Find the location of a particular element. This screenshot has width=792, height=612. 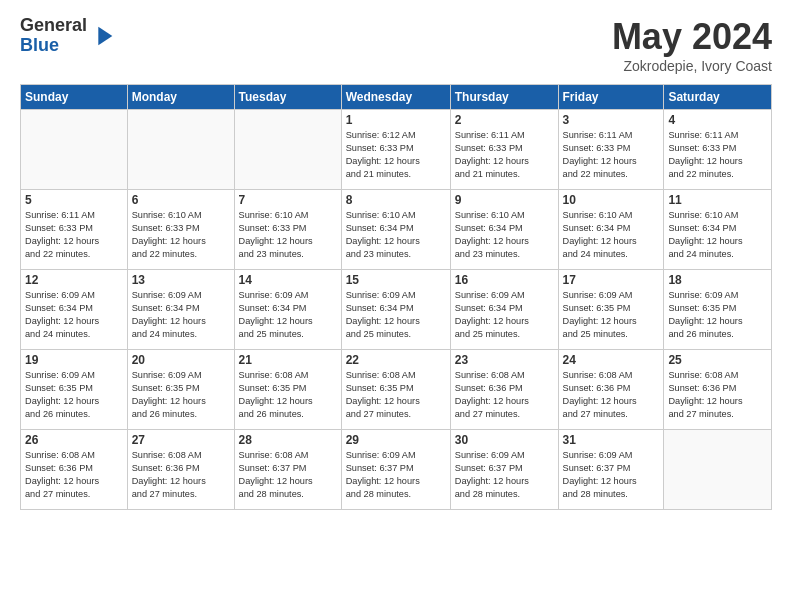

table-cell: 4Sunrise: 6:11 AM Sunset: 6:33 PM Daylig… is located at coordinates (718, 150).